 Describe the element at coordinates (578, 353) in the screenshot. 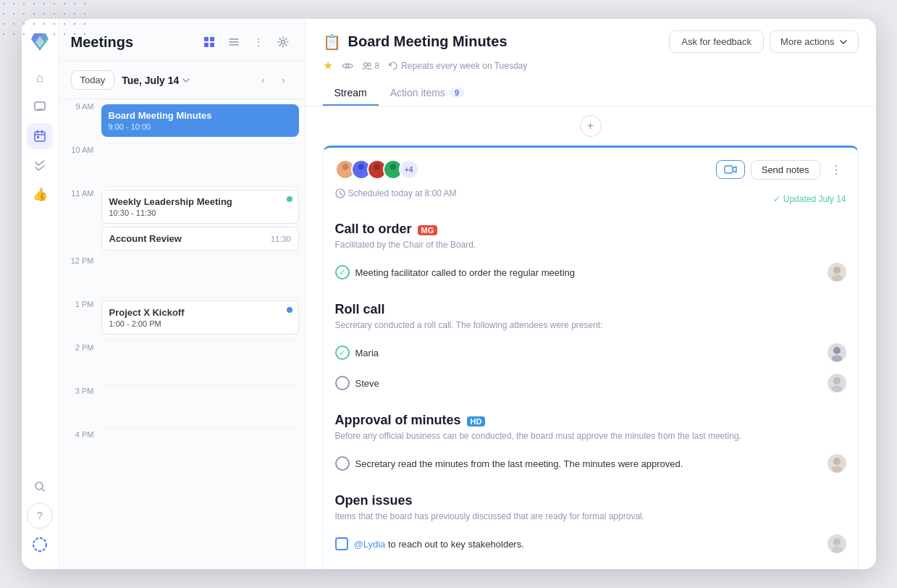

I see `checklist-left: ✓ Maria` at that location.